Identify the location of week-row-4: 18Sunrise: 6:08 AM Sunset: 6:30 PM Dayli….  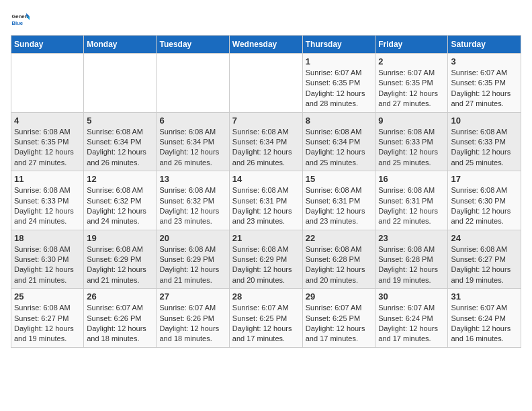
(266, 259).